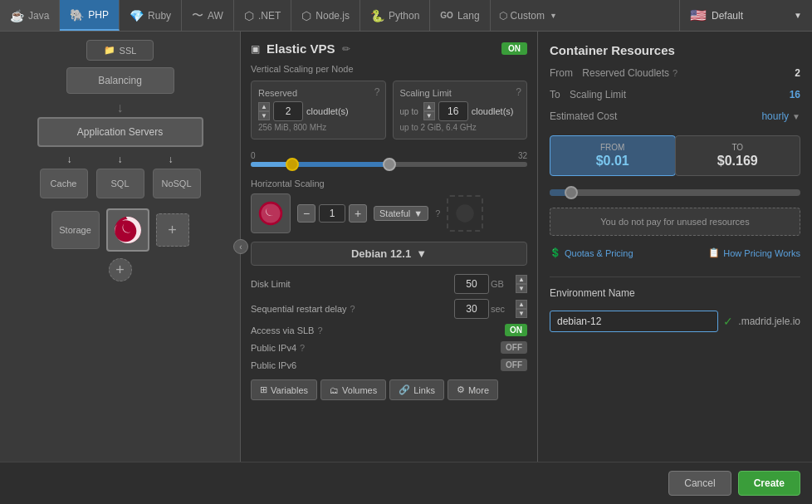 Image resolution: width=812 pixels, height=504 pixels. What do you see at coordinates (319, 110) in the screenshot?
I see `reserved-box: Reserved ? ▲ ▼ cloudlet(s) 256 MiB, 800 …` at bounding box center [319, 110].